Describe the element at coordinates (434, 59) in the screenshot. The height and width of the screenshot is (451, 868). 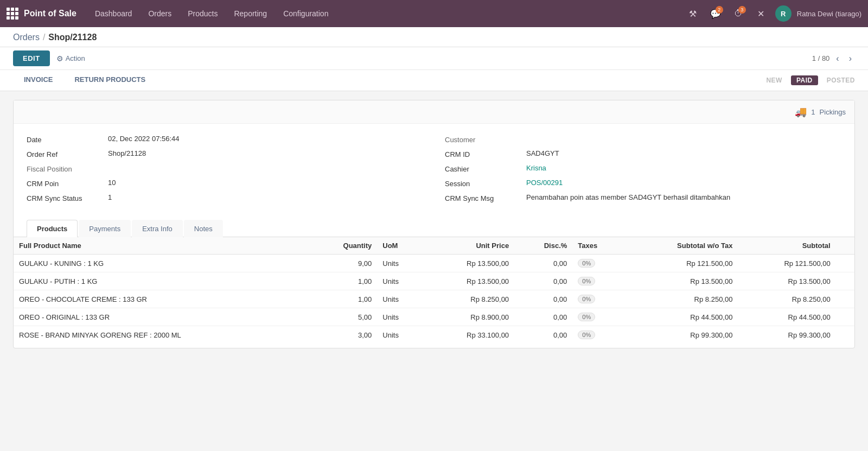
I see `toolbar: EDIT ⚙ Action 1 / 80 ‹ ›` at that location.